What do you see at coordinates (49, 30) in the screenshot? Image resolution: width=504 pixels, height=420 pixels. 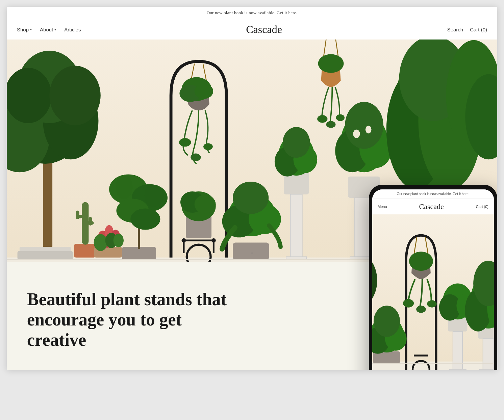 I see `nav-left: Shop ▾ About ▾ Articles` at bounding box center [49, 30].